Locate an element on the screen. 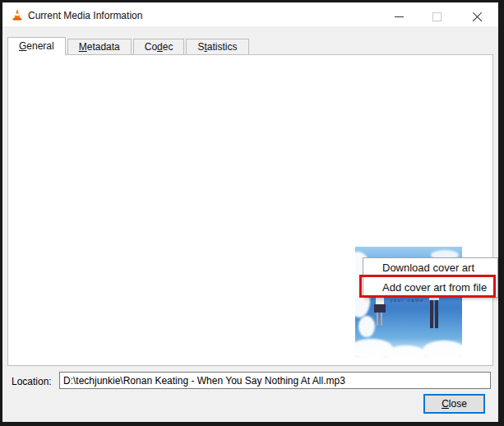  tab-codec: Codec is located at coordinates (160, 46).